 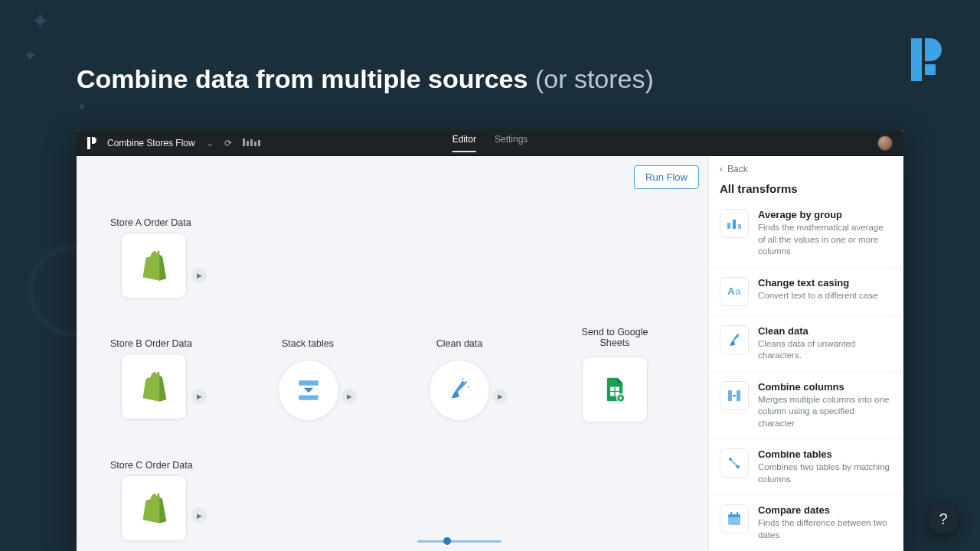 What do you see at coordinates (734, 292) in the screenshot?
I see `text-casing-icon: Aa` at bounding box center [734, 292].